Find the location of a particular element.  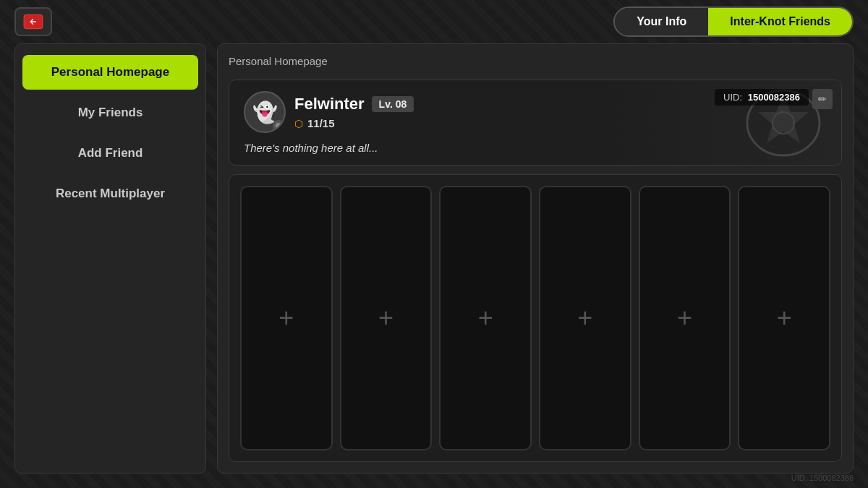

sidebar-item-personal-homepage: Personal Homepage is located at coordinates (110, 72).